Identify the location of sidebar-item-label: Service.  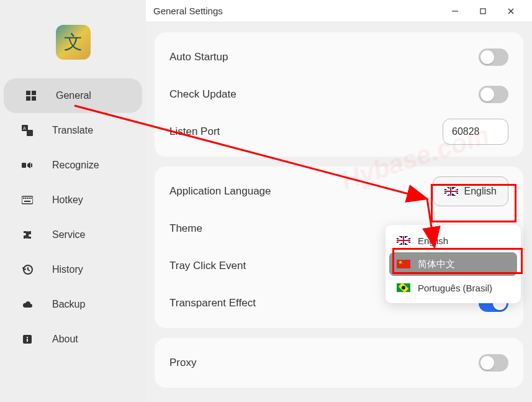
(68, 235).